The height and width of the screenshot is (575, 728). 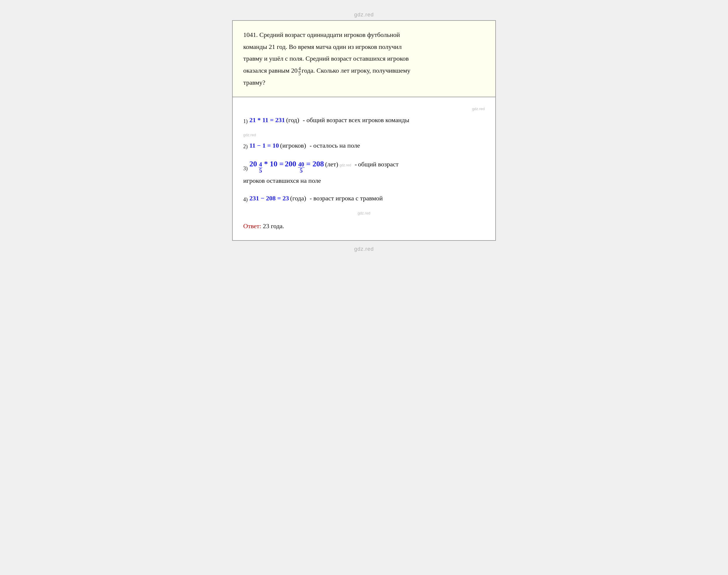 What do you see at coordinates (364, 181) in the screenshot?
I see `step3-desc-line2: игроков оставшихся на поле` at bounding box center [364, 181].